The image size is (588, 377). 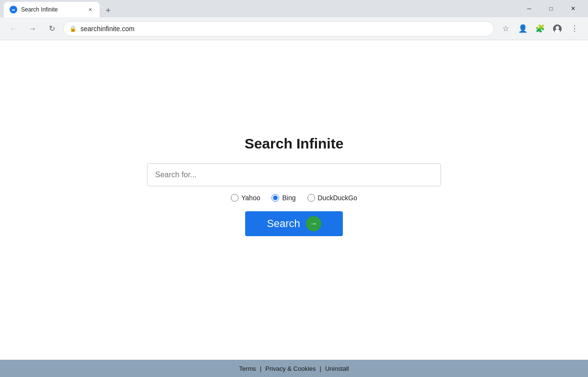 What do you see at coordinates (52, 29) in the screenshot?
I see `refresh-icon: ↻` at bounding box center [52, 29].